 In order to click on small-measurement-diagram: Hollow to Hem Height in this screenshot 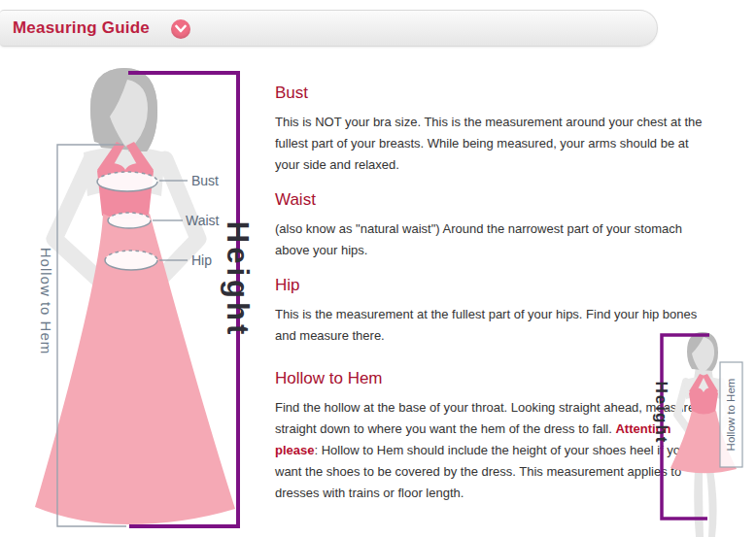, I will do `click(699, 431)`.